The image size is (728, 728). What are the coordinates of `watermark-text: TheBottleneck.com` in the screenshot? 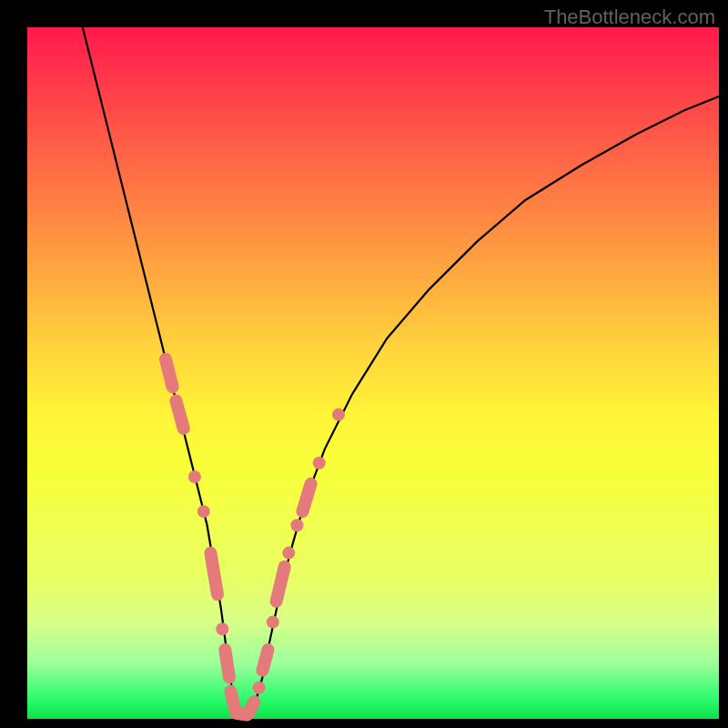 It's located at (630, 17).